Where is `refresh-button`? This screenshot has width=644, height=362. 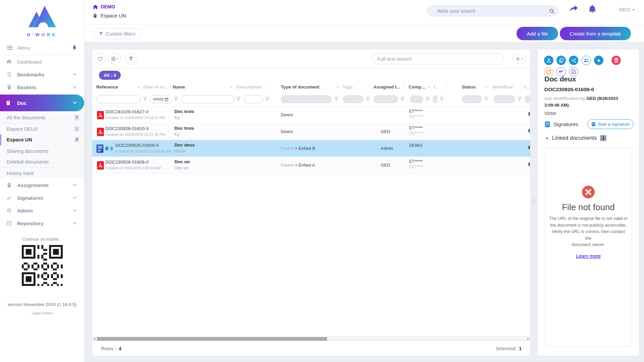
refresh-button is located at coordinates (100, 59).